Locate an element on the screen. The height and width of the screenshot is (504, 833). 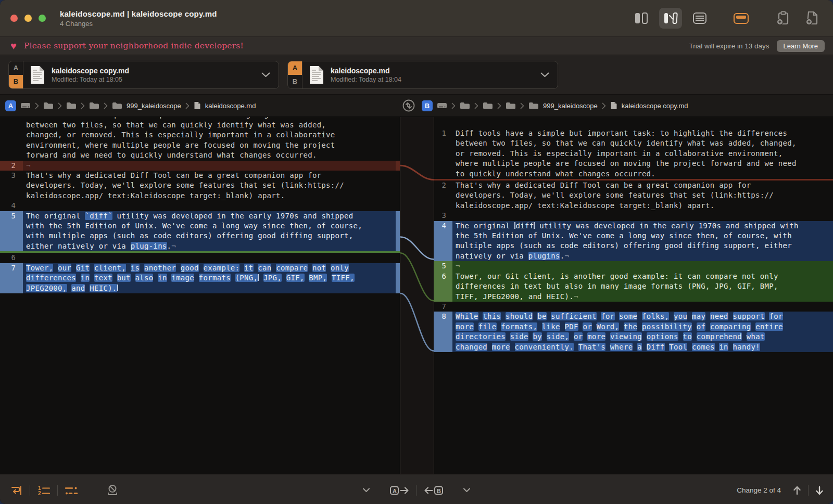
file-modified: Modified: Today at 18:04 is located at coordinates (366, 80).